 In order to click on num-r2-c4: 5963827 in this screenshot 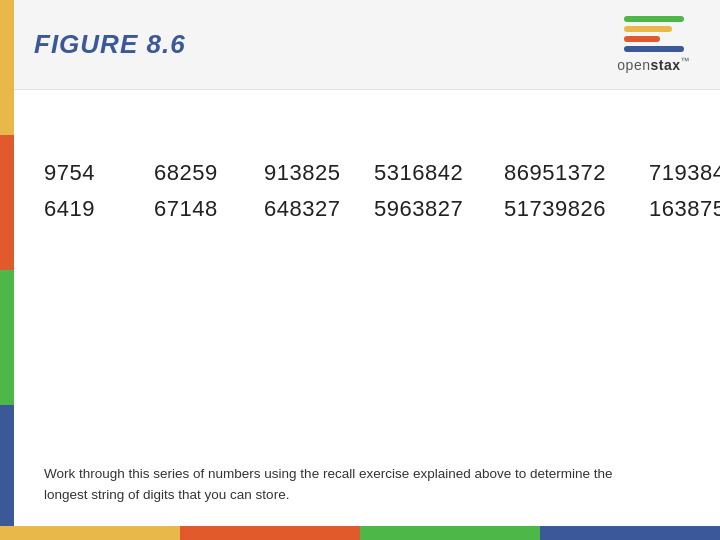, I will do `click(439, 209)`.